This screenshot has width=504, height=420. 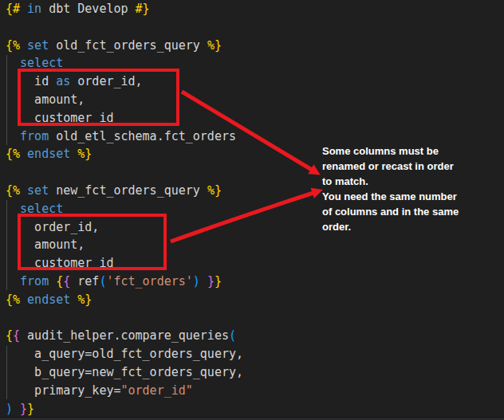 I want to click on code-token: {#, so click(x=13, y=9).